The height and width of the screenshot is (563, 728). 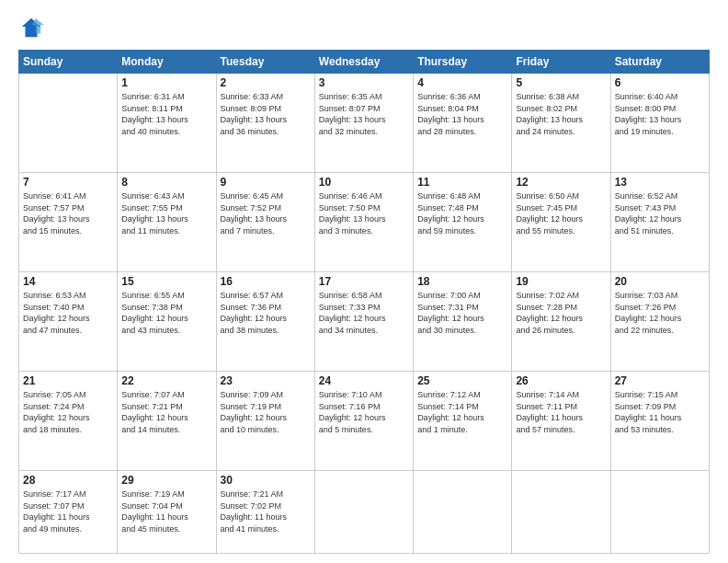 I want to click on day-number: 8, so click(x=166, y=182).